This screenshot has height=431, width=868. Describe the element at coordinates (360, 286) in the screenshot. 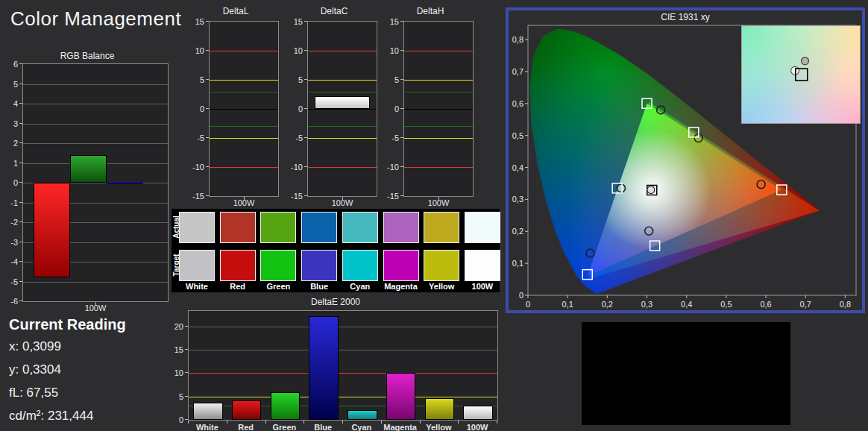

I see `swatch-column-label: Cyan` at that location.